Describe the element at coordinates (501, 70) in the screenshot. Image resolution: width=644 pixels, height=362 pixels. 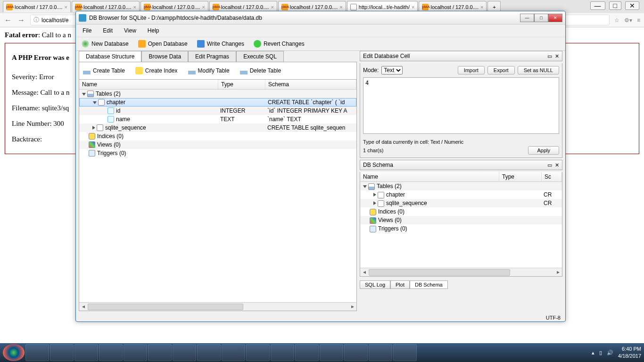
I see `export-button: Export` at that location.